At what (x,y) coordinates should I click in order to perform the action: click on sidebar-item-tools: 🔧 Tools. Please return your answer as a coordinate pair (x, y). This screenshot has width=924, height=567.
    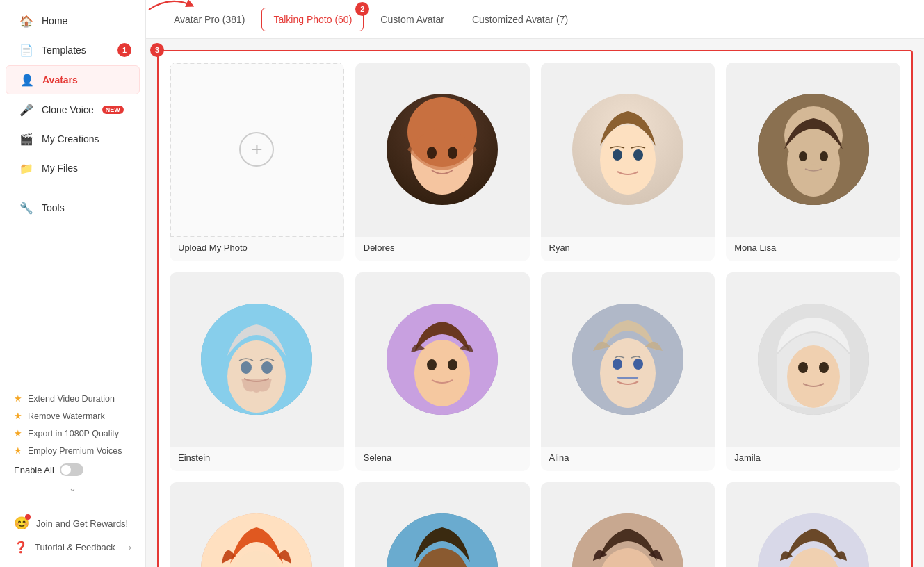
    Looking at the image, I should click on (72, 208).